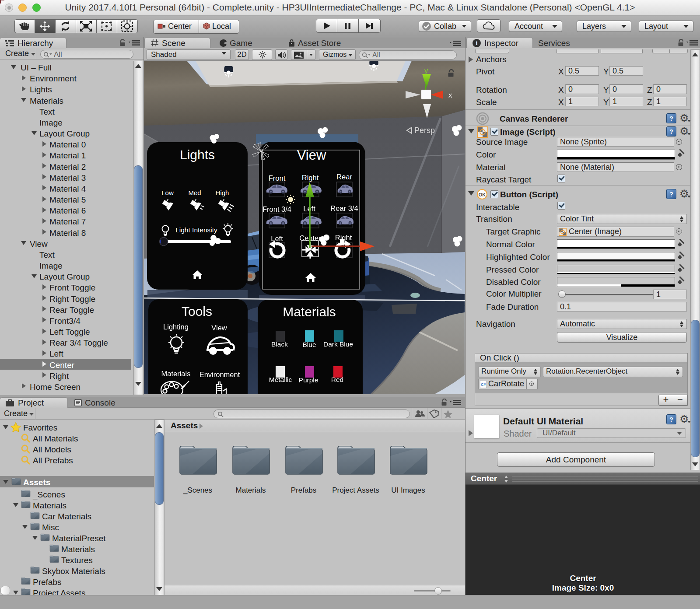 Image resolution: width=700 pixels, height=609 pixels. I want to click on svg-text: Front 3/4, so click(277, 209).